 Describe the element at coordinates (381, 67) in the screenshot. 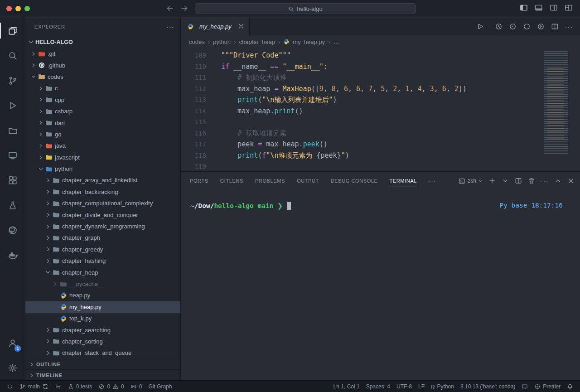

I see `code-line: 110if __name__ == "__main__":` at that location.